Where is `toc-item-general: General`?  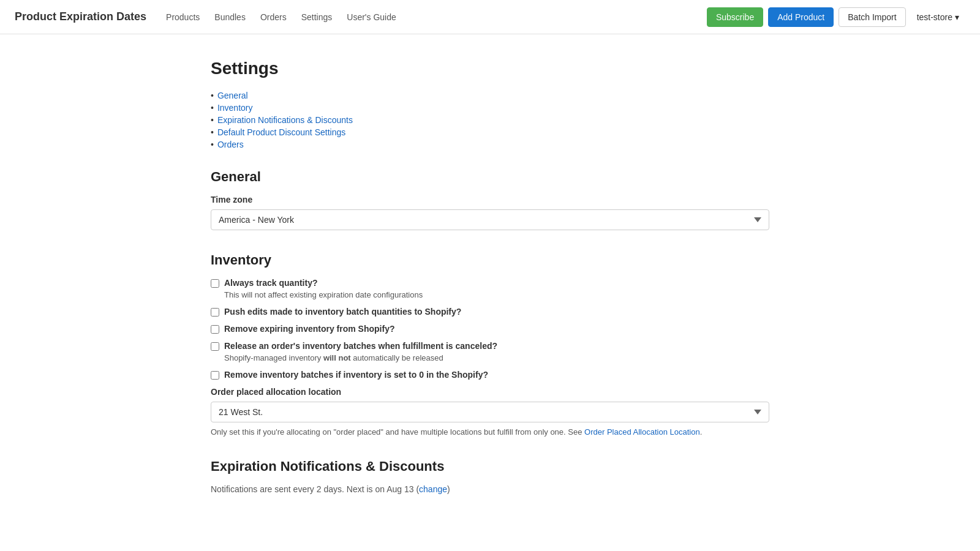
toc-item-general: General is located at coordinates (490, 96).